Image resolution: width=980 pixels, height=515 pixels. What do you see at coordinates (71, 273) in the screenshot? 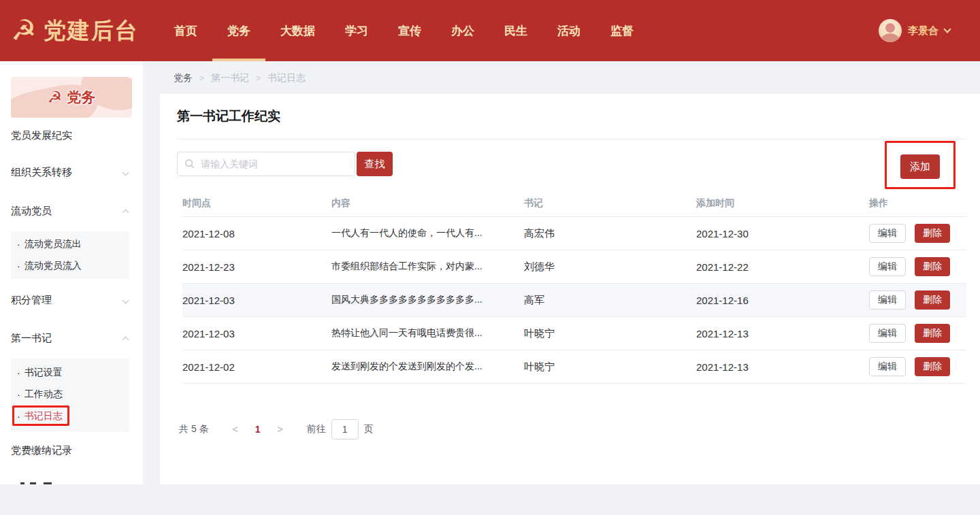
I see `sidebar: ☭ 党务 党员发展纪实 组织关系转移 流动党员 · 流动党员流出 · 流动党员流…` at bounding box center [71, 273].